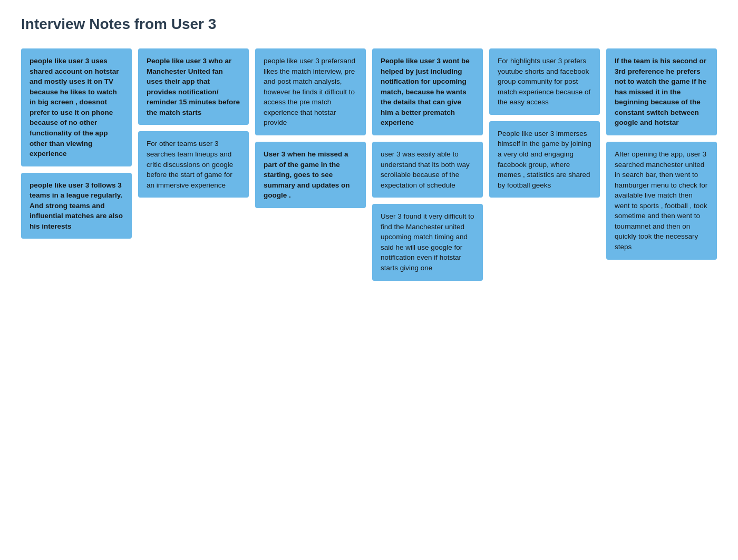 The width and height of the screenshot is (738, 560). I want to click on column-1: people like user 3 uses shared account o…, so click(76, 143).